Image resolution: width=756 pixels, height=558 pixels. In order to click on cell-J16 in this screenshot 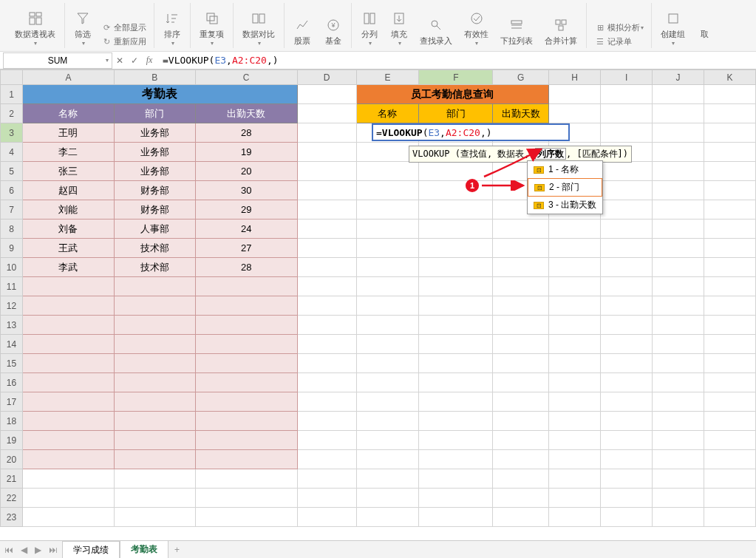, I will do `click(678, 383)`.